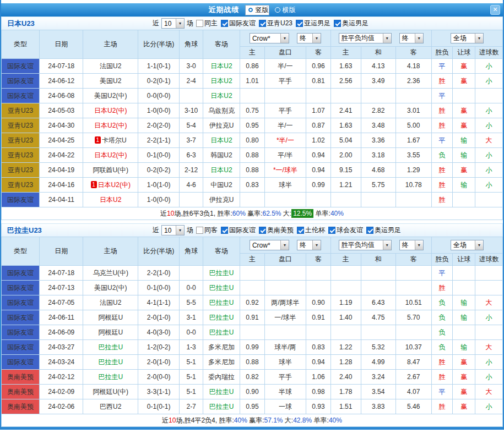 This screenshot has width=504, height=433. Describe the element at coordinates (252, 377) in the screenshot. I see `asia-home-odds: 0.82` at that location.